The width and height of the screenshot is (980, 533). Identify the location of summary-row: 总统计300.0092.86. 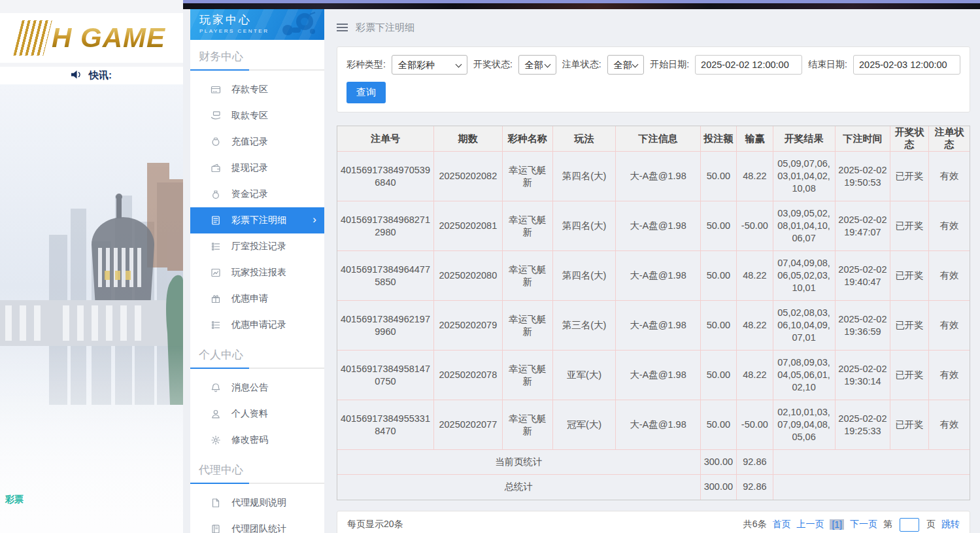
(654, 487).